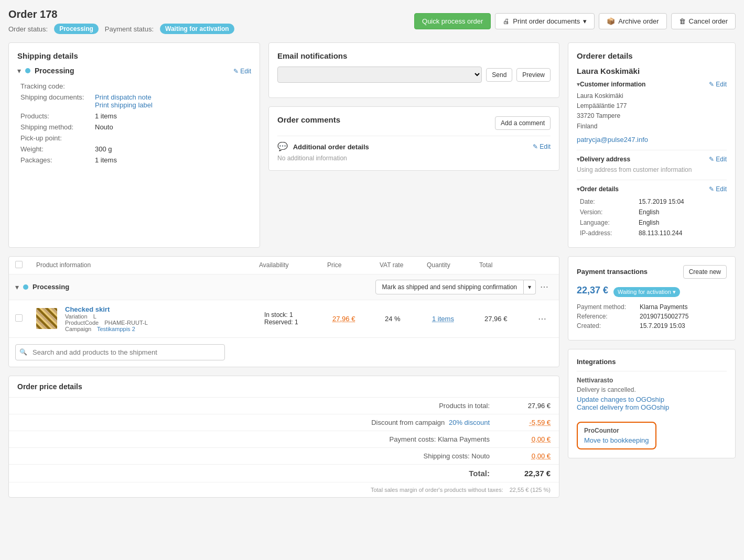 The image size is (744, 560). What do you see at coordinates (450, 287) in the screenshot?
I see `mark-shipped-button: Mark as shipped and send shipping confir…` at bounding box center [450, 287].